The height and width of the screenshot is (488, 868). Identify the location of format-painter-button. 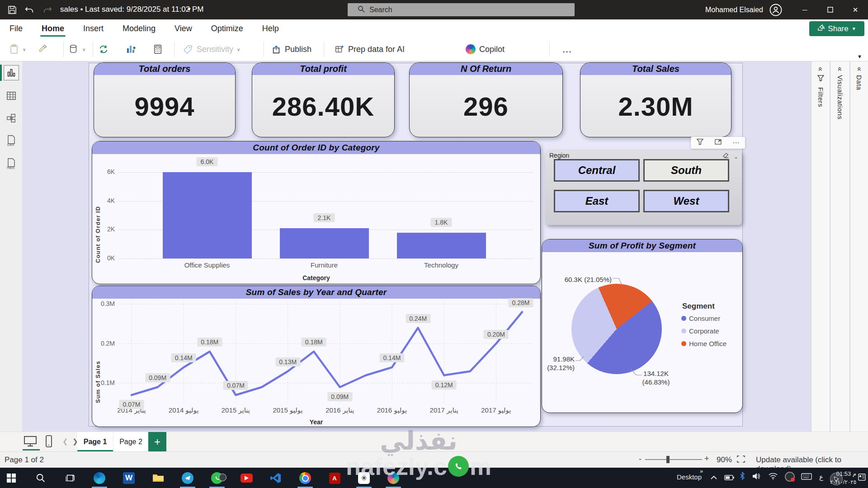
(43, 49).